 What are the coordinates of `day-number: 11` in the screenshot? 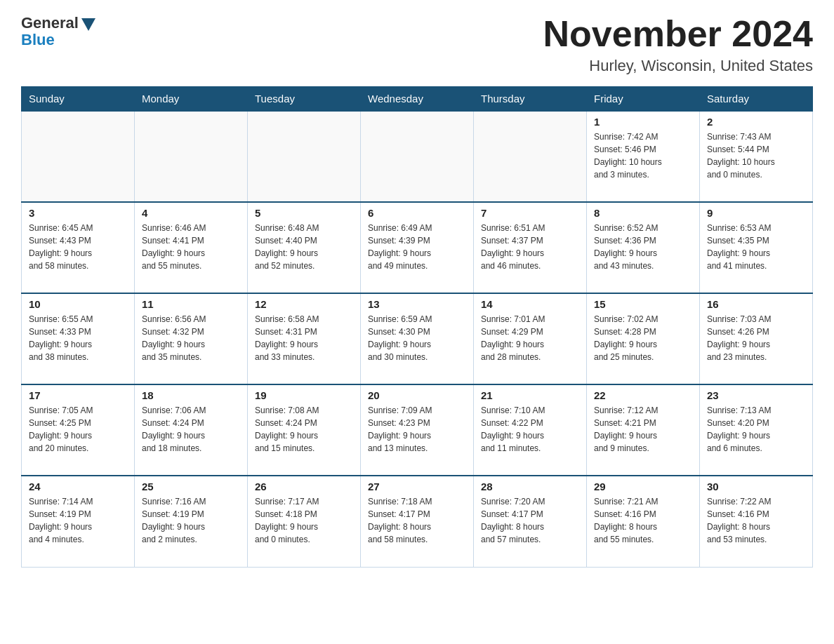 It's located at (191, 304).